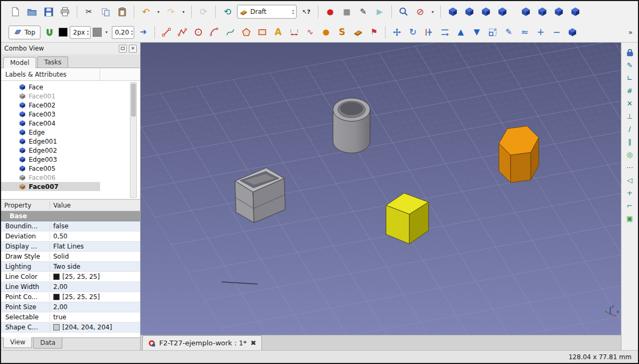 The height and width of the screenshot is (364, 639). What do you see at coordinates (363, 12) in the screenshot?
I see `macro-edit-icon: ✎` at bounding box center [363, 12].